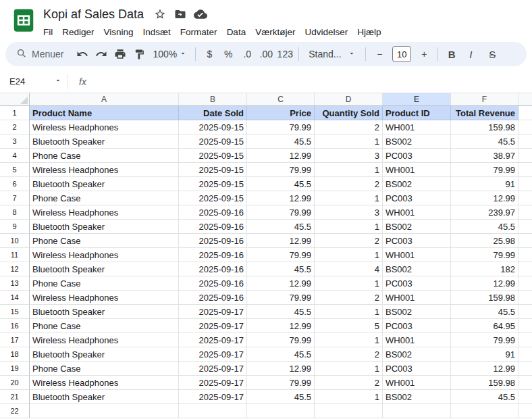 This screenshot has width=532, height=419. What do you see at coordinates (281, 369) in the screenshot?
I see `cell-C19: 12.99` at bounding box center [281, 369].